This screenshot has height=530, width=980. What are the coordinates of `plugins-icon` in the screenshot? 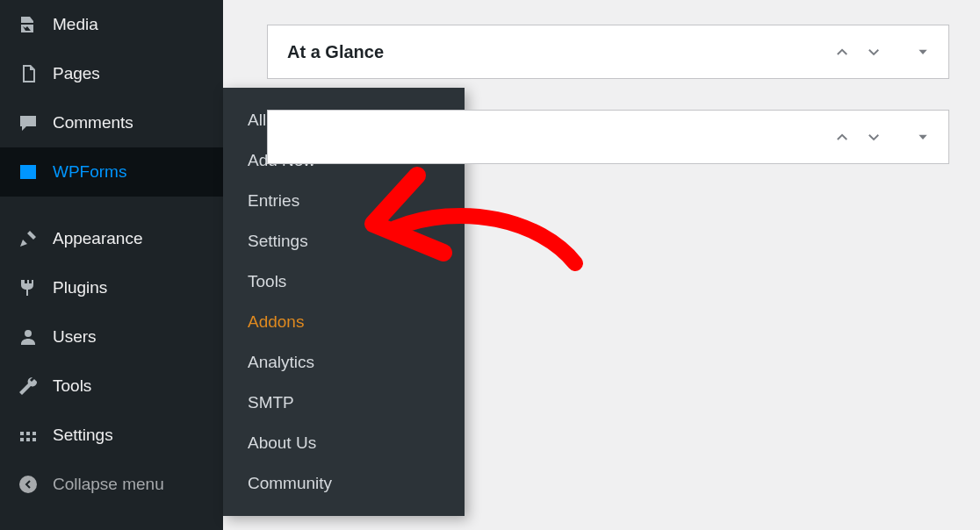 It's located at (28, 288).